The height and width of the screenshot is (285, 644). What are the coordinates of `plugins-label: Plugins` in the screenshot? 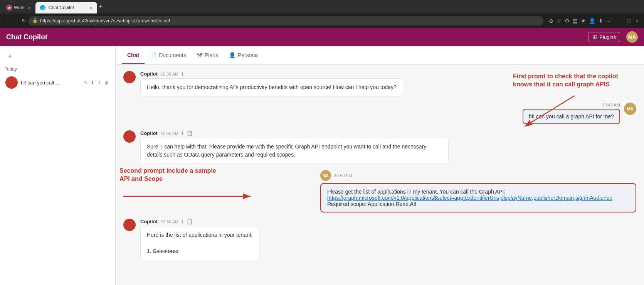 It's located at (607, 37).